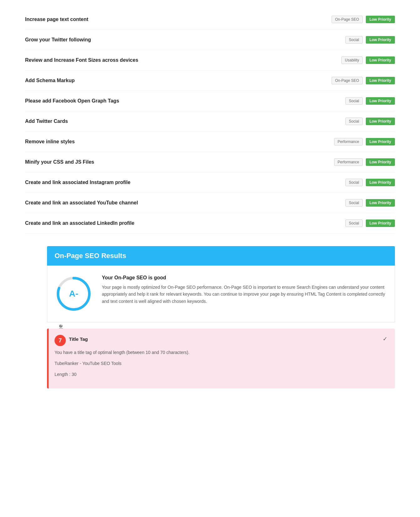  I want to click on rec-title: Create and link an associated YouTube ch…, so click(185, 203).